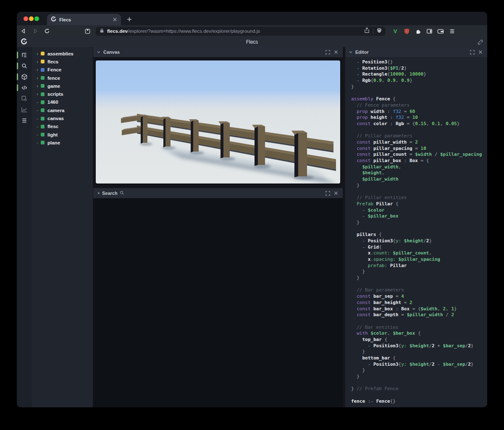 This screenshot has width=504, height=430. Describe the element at coordinates (62, 143) in the screenshot. I see `tree-item-plane: –plane` at that location.